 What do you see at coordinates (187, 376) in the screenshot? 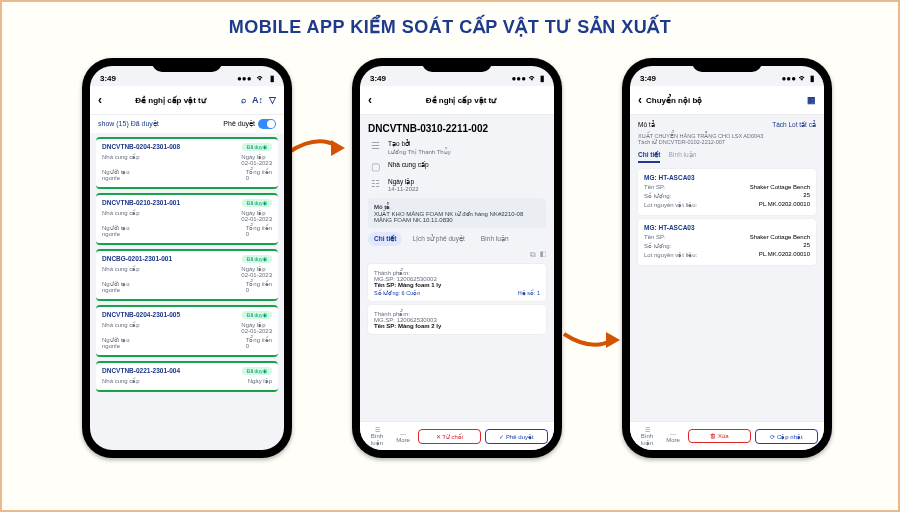
I see `list-item: DNCVTNB-0221-2301-004Đã duyệt Nhà cung c…` at bounding box center [187, 376].